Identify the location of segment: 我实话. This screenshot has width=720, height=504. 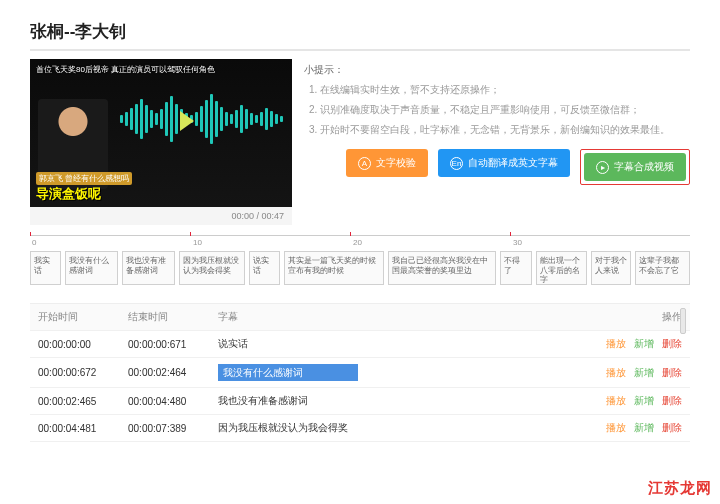
(46, 268).